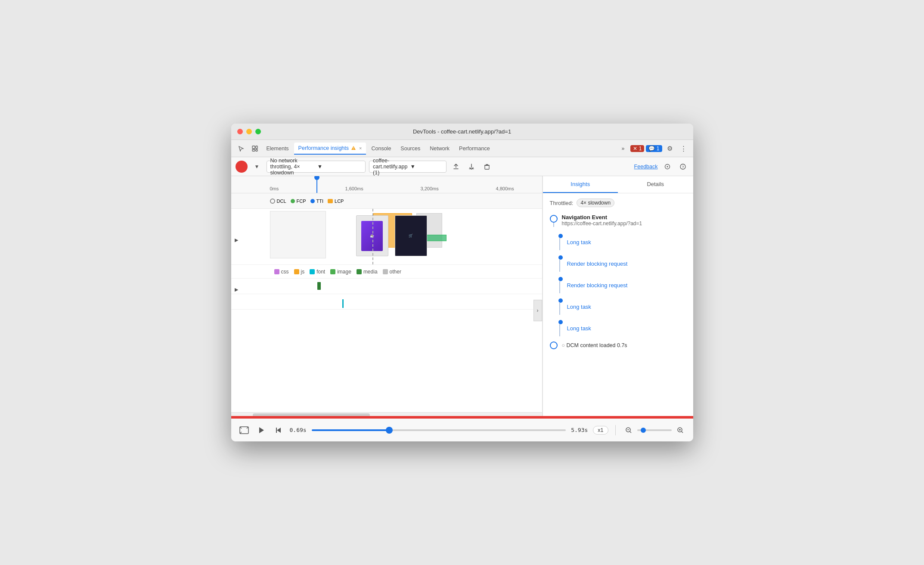 This screenshot has width=924, height=565. I want to click on long-task-link-1: Long task, so click(579, 242).